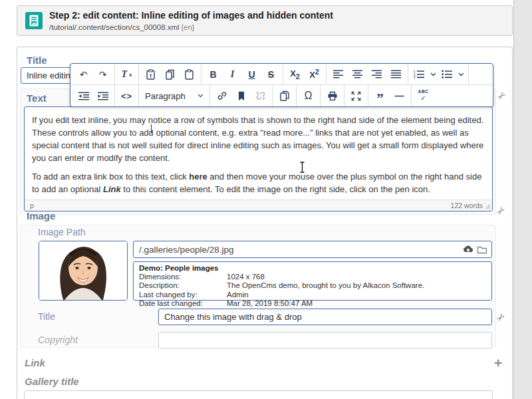 The width and height of the screenshot is (532, 399). What do you see at coordinates (261, 96) in the screenshot?
I see `unlink-button` at bounding box center [261, 96].